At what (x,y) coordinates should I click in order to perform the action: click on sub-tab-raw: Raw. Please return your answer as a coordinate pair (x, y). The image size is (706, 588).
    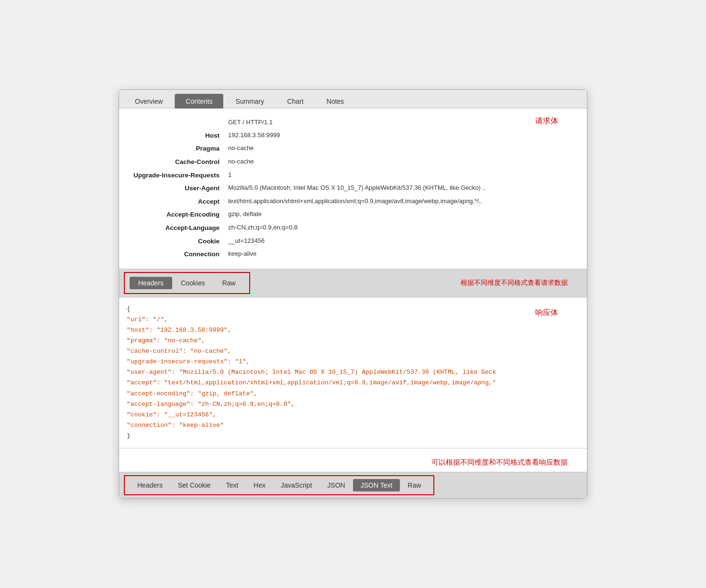
    Looking at the image, I should click on (229, 283).